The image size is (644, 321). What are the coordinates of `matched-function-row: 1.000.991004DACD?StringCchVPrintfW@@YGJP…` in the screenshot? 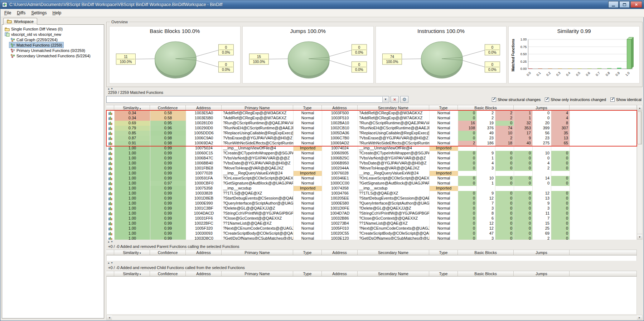 It's located at (372, 214).